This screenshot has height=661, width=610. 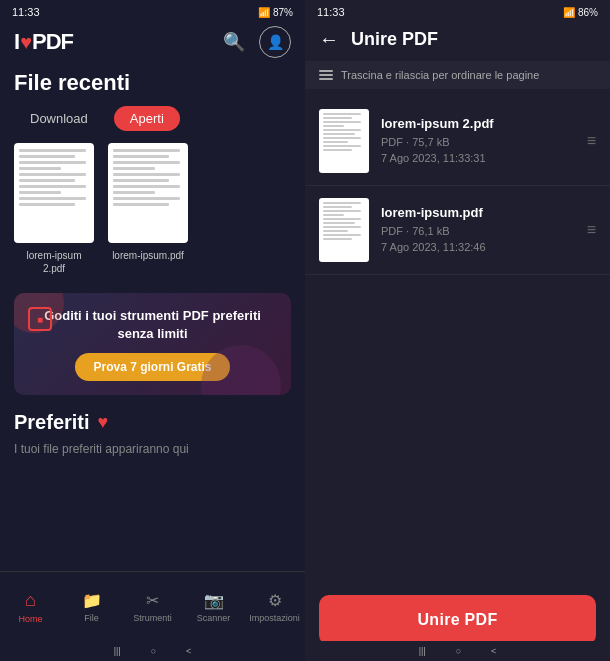 I want to click on list-item: lorem-ipsum.pdf PDF · 76,1 kB 7 Ago 2023…, so click(x=458, y=230).